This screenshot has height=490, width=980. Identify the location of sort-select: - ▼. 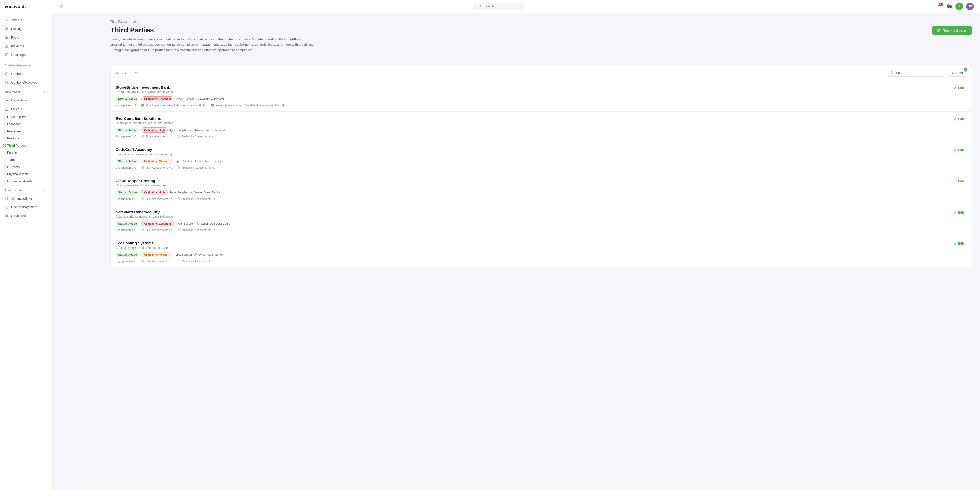
(135, 73).